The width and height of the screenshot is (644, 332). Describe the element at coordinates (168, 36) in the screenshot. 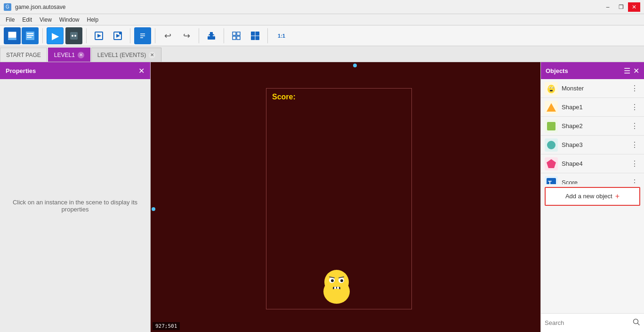

I see `undo-button: ↩` at that location.